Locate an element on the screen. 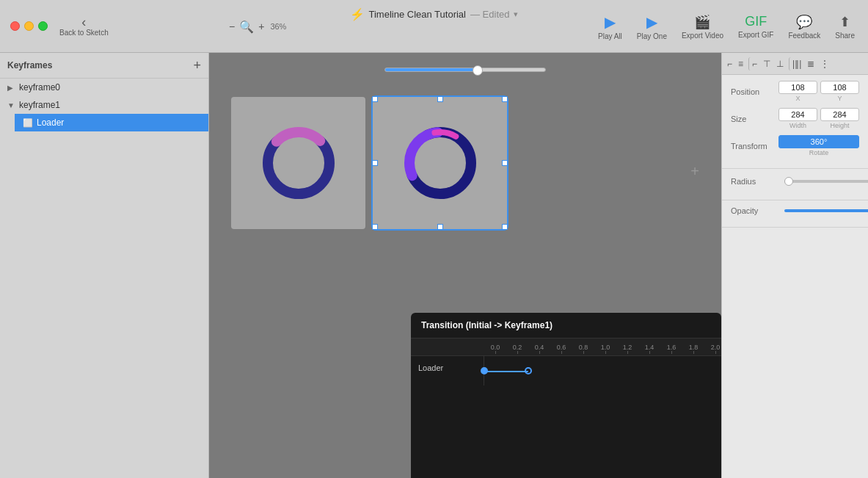  loader-ring-initial is located at coordinates (299, 163).